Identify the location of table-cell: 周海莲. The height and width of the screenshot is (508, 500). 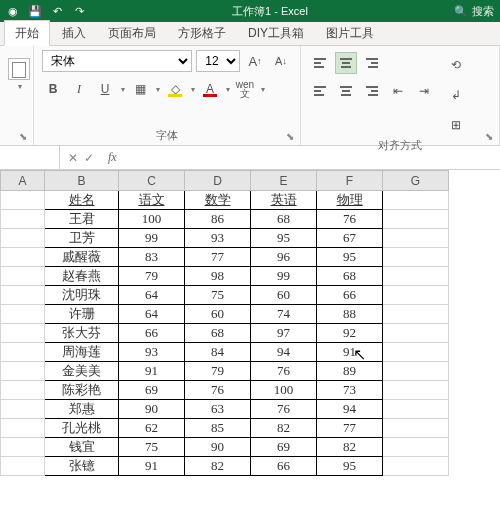
(82, 352).